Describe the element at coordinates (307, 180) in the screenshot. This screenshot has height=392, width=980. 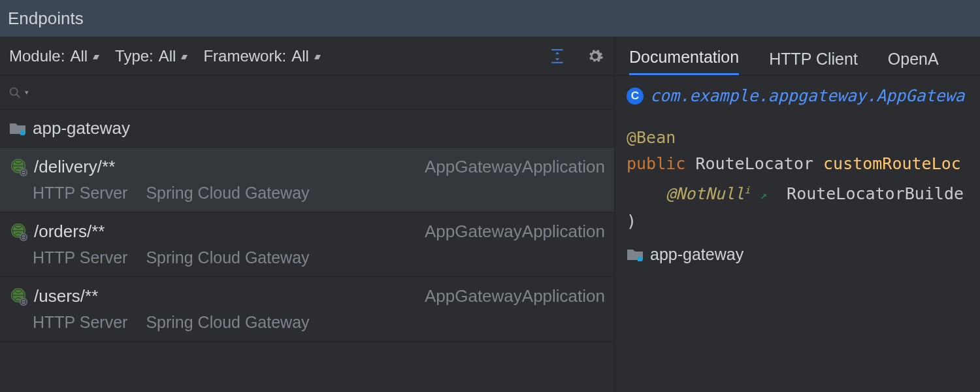
I see `endpoint-item: /delivery/** AppGatewayApplication HTTP …` at that location.